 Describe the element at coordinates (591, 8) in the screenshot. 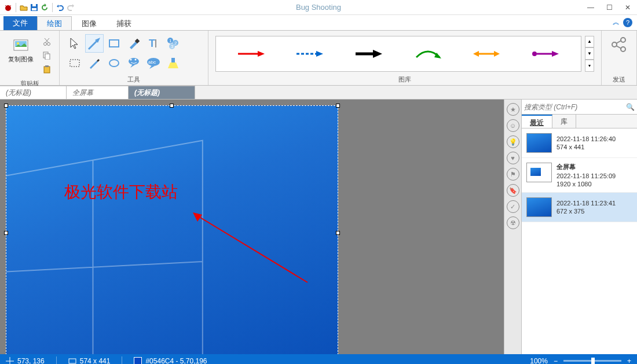

I see `minimize-button: —` at that location.